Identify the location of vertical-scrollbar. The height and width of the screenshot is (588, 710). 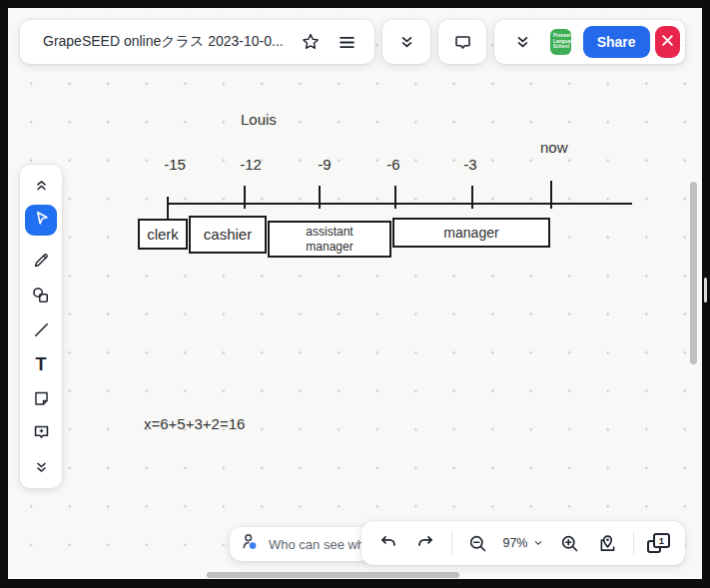
(693, 274).